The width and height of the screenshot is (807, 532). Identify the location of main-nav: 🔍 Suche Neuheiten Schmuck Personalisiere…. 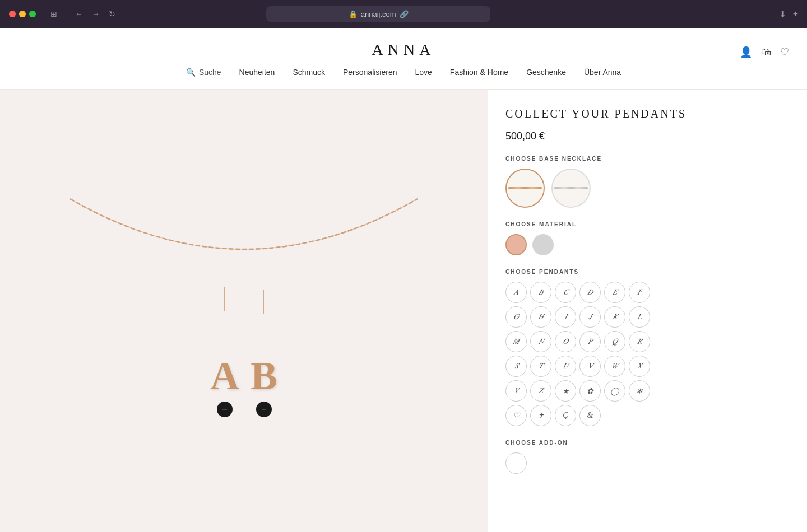
(404, 72).